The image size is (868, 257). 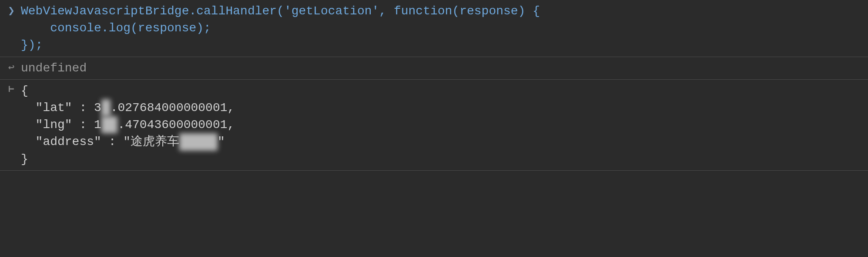 What do you see at coordinates (441, 68) in the screenshot?
I see `return-value-text: undefined` at bounding box center [441, 68].